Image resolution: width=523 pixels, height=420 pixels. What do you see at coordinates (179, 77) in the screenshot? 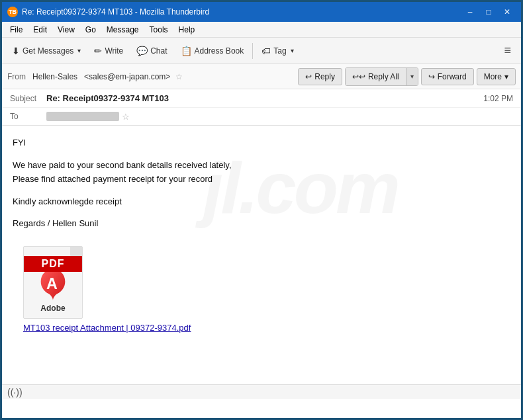
I see `star-icon: ☆` at bounding box center [179, 77].